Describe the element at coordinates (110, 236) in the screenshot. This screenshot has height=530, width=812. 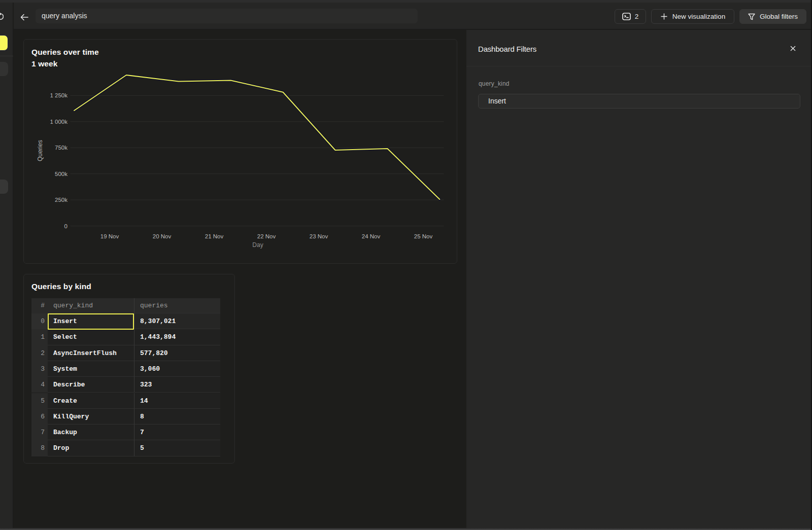
I see `svg-text: 19 Nov` at that location.